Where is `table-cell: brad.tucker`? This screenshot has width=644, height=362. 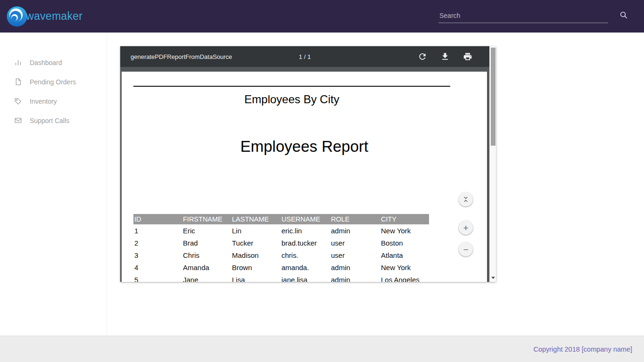 table-cell: brad.tucker is located at coordinates (305, 243).